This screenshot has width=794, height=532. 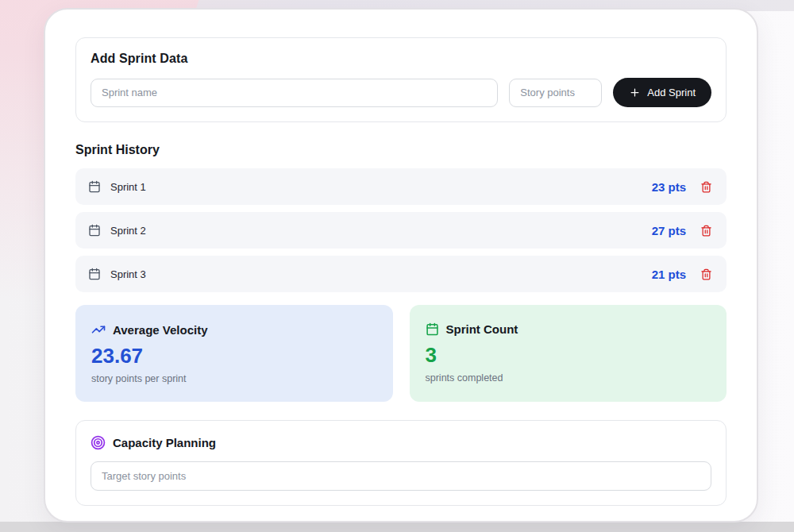 What do you see at coordinates (401, 59) in the screenshot?
I see `add-sprint-title: Add Sprint Data` at bounding box center [401, 59].